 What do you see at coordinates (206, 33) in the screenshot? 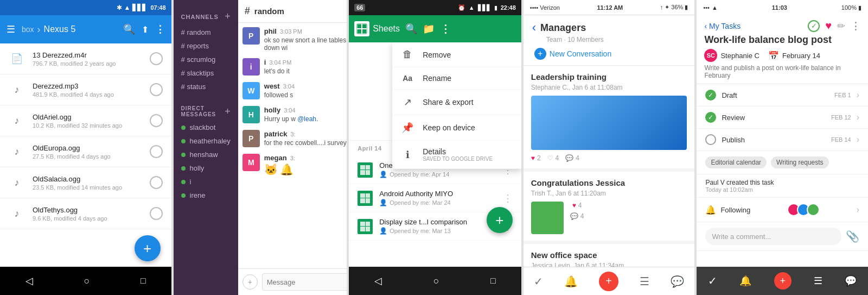
I see `channel-item-random: # random` at bounding box center [206, 33].